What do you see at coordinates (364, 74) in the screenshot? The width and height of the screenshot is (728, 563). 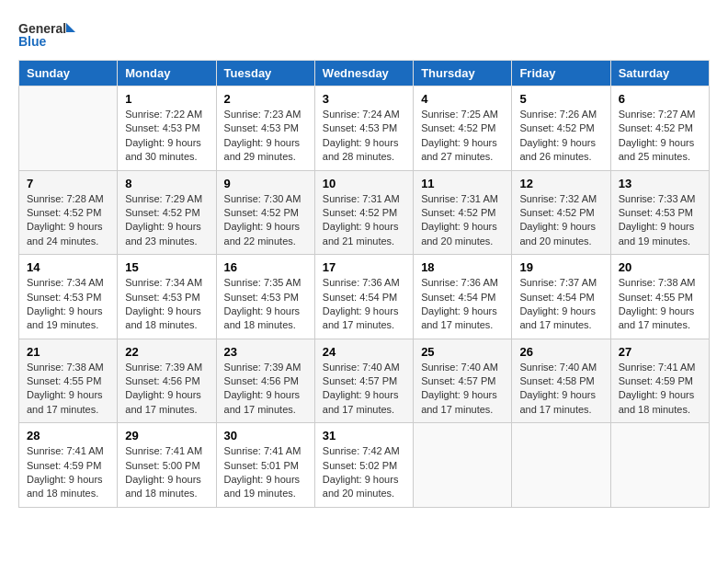 I see `header-row: SundayMondayTuesdayWednesdayThursdayFrid…` at bounding box center [364, 74].